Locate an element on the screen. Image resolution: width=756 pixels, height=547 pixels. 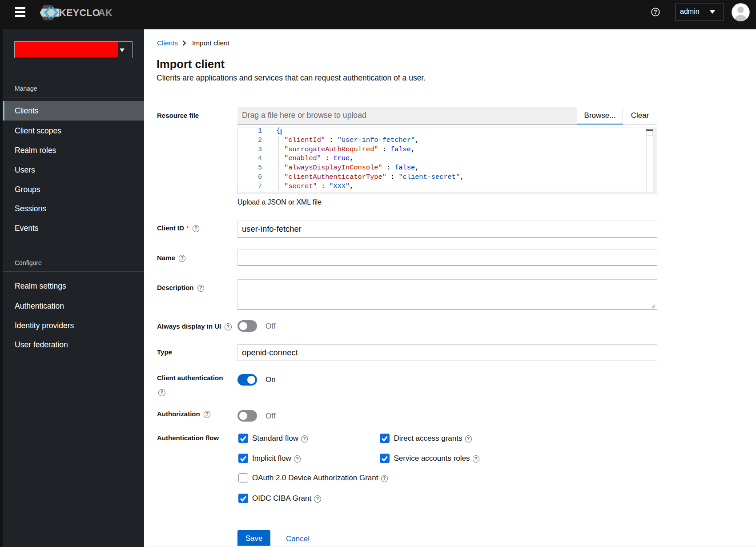
svg-text: AK is located at coordinates (105, 13).